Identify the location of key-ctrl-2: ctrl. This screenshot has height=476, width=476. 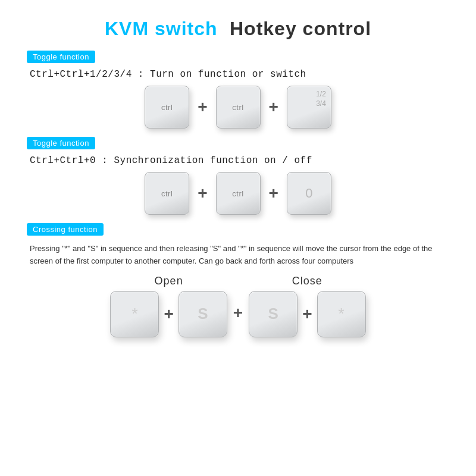
(238, 107).